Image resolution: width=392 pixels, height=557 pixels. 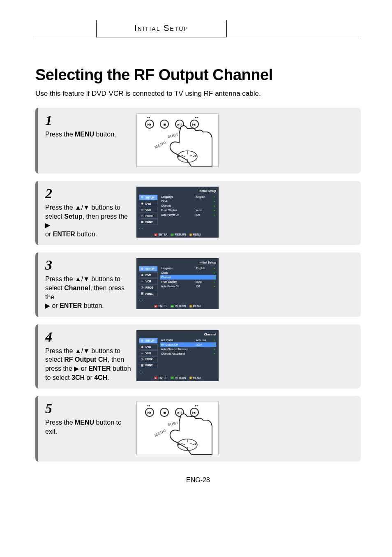 What do you see at coordinates (178, 212) in the screenshot?
I see `osd-menu: Initial Setup ⚙SETUP ◉DVD ▭VCR ◷PROG ▦FU…` at bounding box center [178, 212].